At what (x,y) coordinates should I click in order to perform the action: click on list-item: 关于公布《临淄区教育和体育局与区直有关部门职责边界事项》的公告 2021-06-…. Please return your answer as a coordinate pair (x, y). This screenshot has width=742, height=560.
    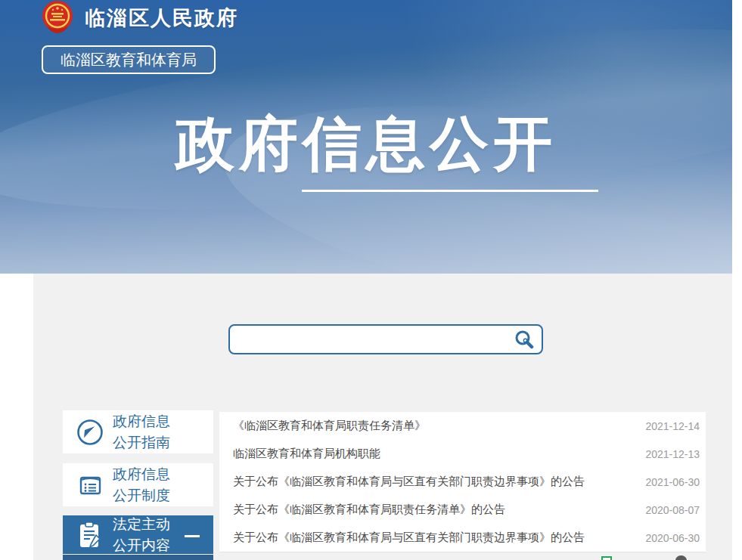
    Looking at the image, I should click on (463, 482).